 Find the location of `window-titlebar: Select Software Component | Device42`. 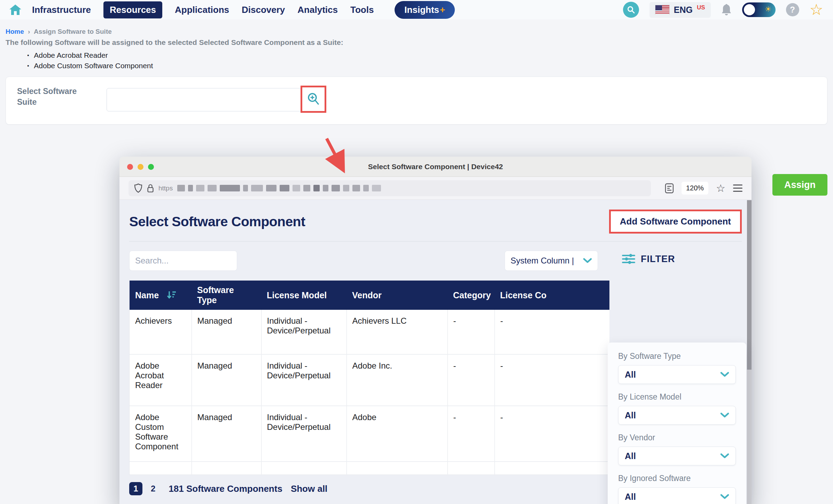

window-titlebar: Select Software Component | Device42 is located at coordinates (435, 167).